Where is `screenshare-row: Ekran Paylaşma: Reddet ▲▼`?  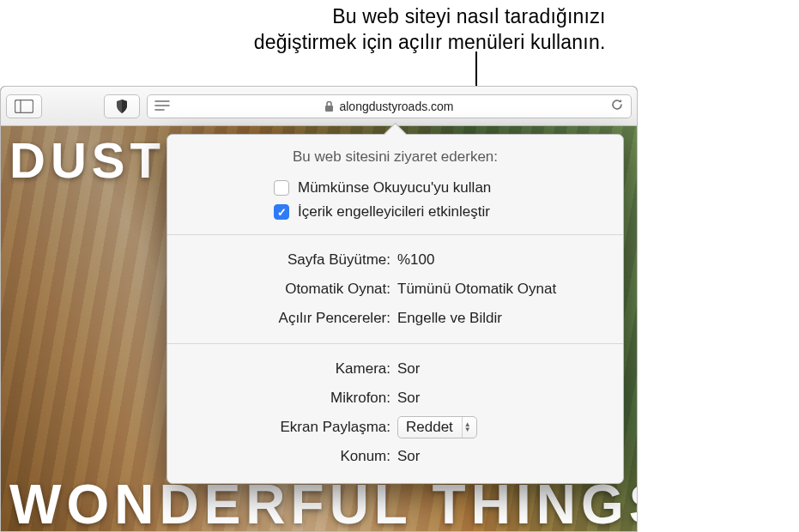
screenshare-row: Ekran Paylaşma: Reddet ▲▼ is located at coordinates (395, 427).